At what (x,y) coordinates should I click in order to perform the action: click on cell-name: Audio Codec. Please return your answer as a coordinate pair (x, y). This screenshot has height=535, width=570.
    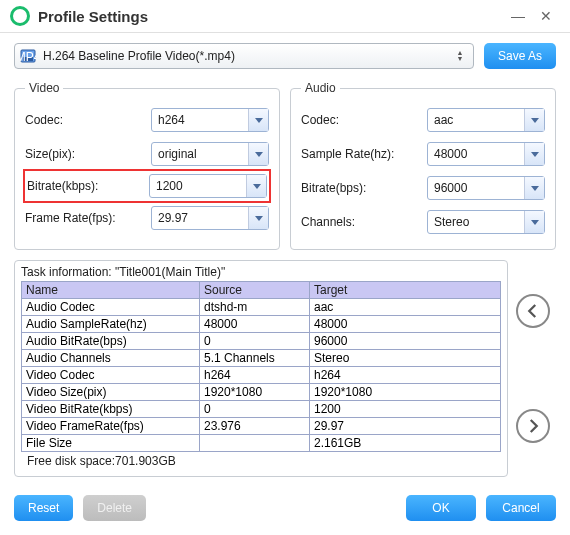
    Looking at the image, I should click on (111, 308).